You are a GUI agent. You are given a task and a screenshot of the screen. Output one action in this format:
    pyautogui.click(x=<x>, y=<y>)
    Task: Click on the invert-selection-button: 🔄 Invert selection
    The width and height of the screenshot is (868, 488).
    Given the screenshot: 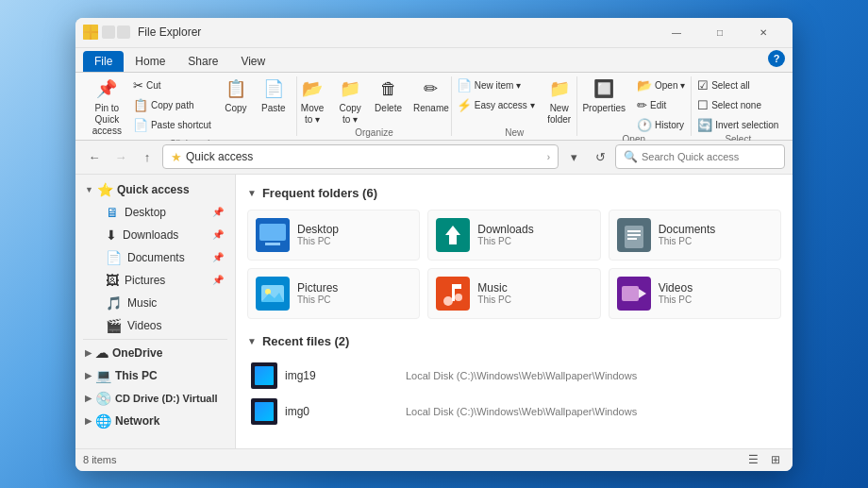 What is the action you would take?
    pyautogui.click(x=738, y=125)
    